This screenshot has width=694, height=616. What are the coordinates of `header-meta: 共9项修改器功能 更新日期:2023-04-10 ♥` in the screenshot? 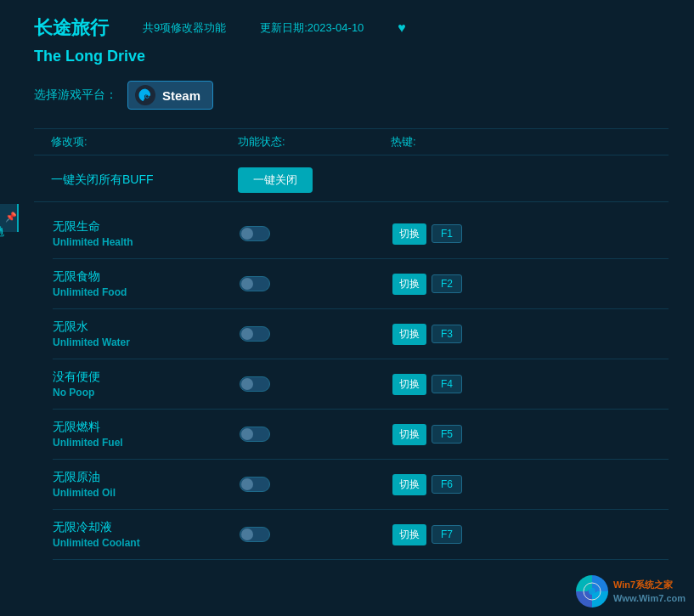 It's located at (274, 28).